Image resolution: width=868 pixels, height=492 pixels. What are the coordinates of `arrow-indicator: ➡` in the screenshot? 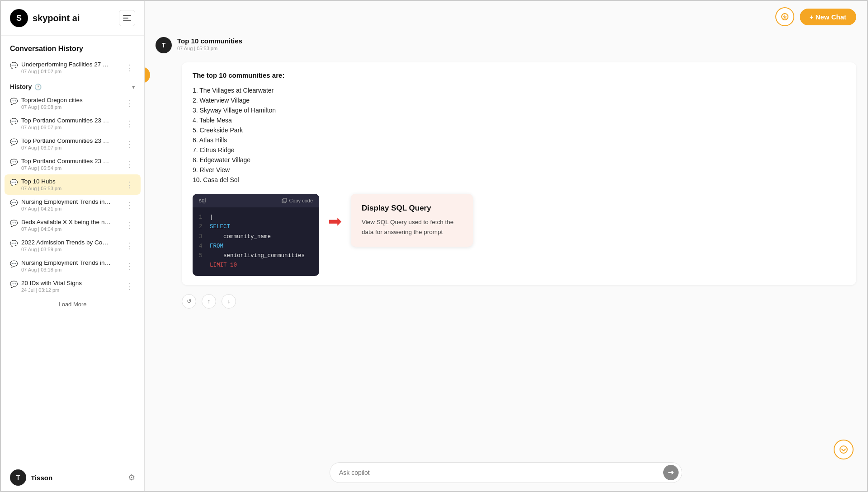 It's located at (335, 221).